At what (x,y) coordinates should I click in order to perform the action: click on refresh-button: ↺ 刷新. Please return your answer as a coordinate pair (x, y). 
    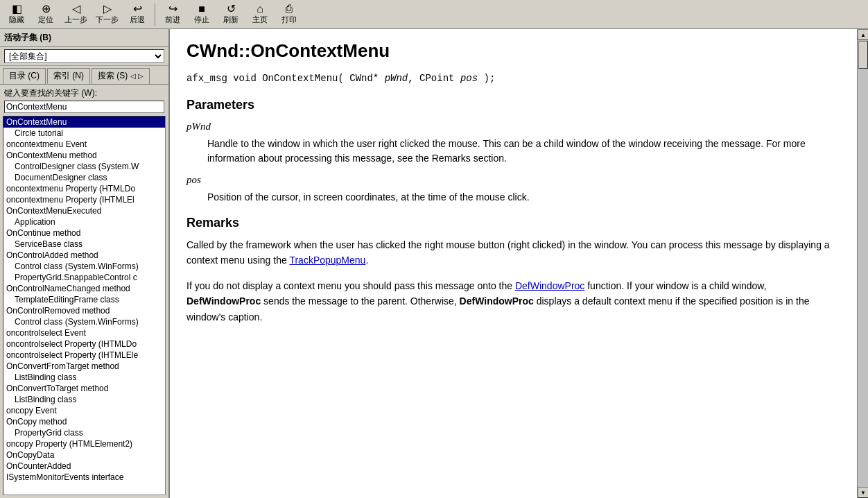
    Looking at the image, I should click on (231, 14).